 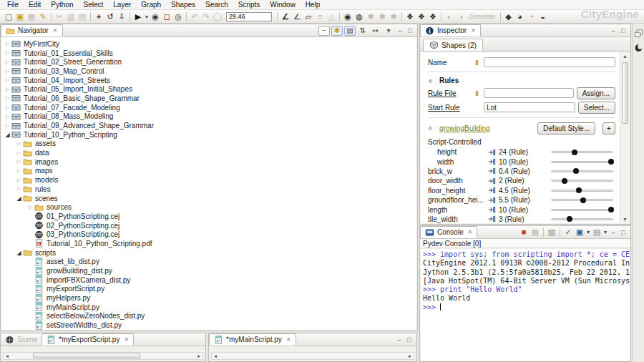 I want to click on default-style-button: Default Style..., so click(x=567, y=129).